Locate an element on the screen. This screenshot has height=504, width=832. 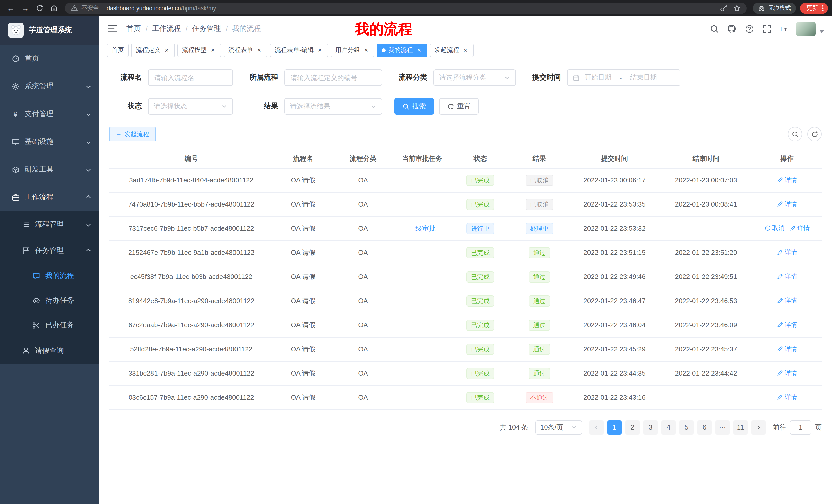
tab-process-model: 流程模型× is located at coordinates (199, 50).